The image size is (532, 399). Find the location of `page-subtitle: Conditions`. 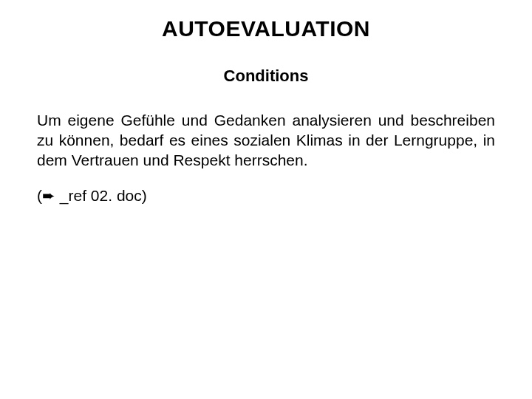

page-subtitle: Conditions is located at coordinates (266, 76).